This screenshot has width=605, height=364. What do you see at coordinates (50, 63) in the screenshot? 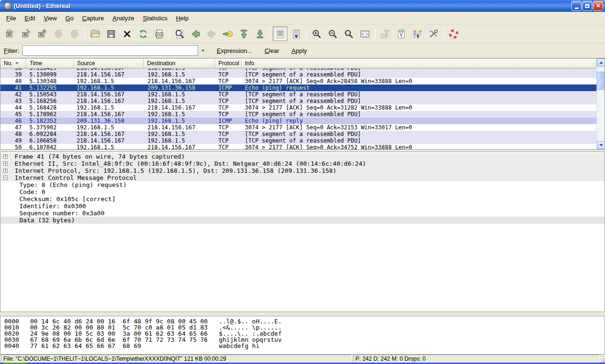
I see `column-header-time: Time` at bounding box center [50, 63].